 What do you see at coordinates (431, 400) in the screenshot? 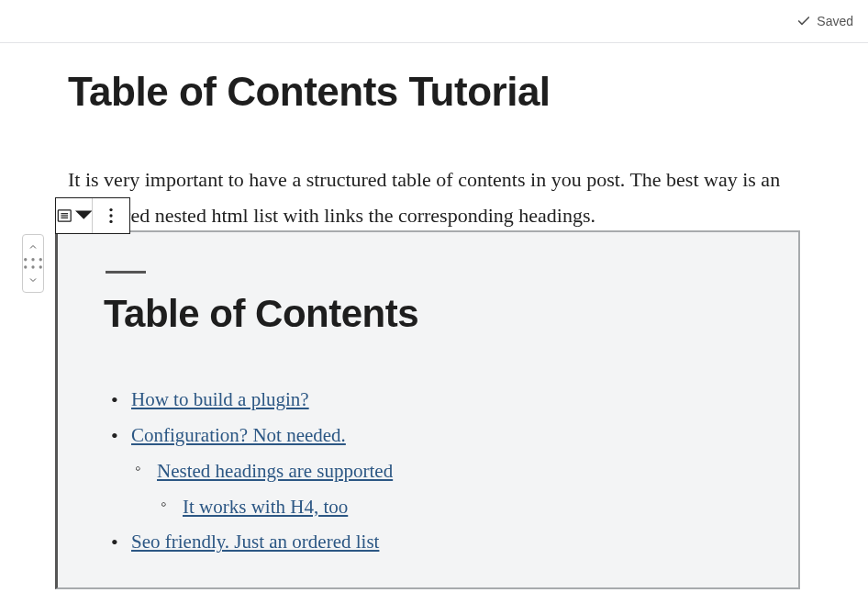
I see `list-item: How to build a plugin?` at bounding box center [431, 400].